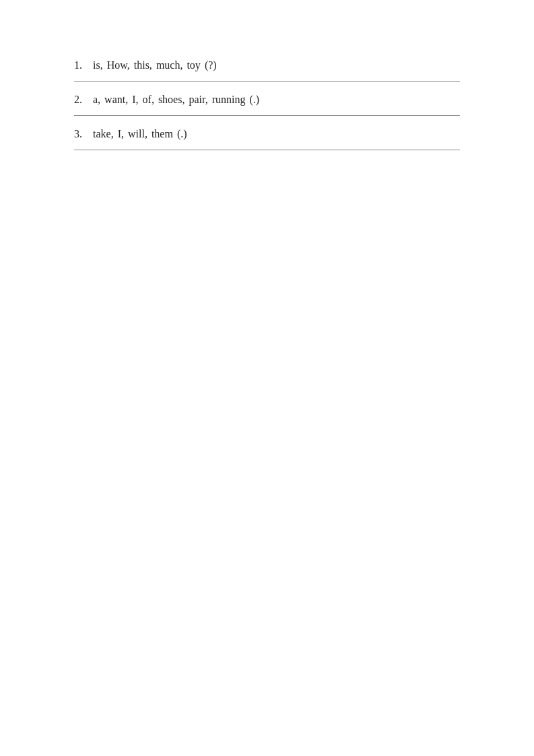 This screenshot has height=756, width=534. I want to click on word-3-2: I,, so click(121, 134).